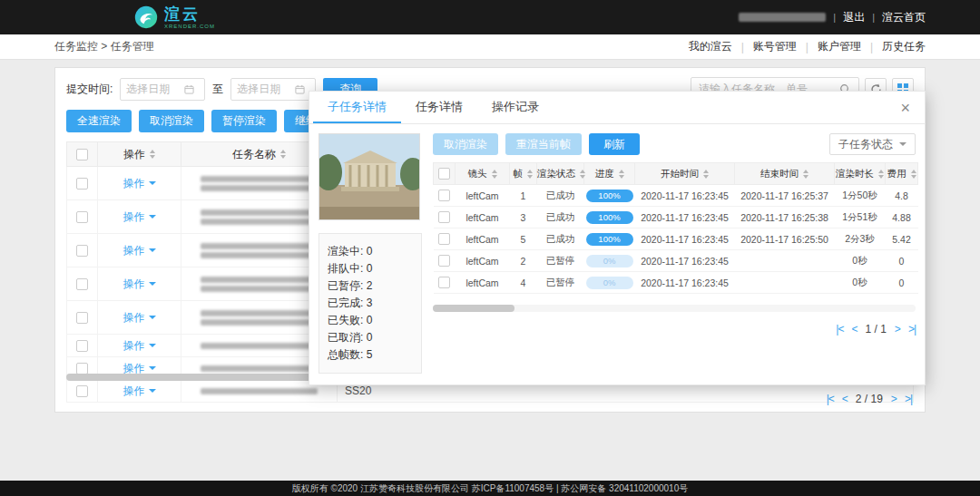 This screenshot has height=496, width=980. I want to click on subtask-status: 已暂停, so click(561, 283).